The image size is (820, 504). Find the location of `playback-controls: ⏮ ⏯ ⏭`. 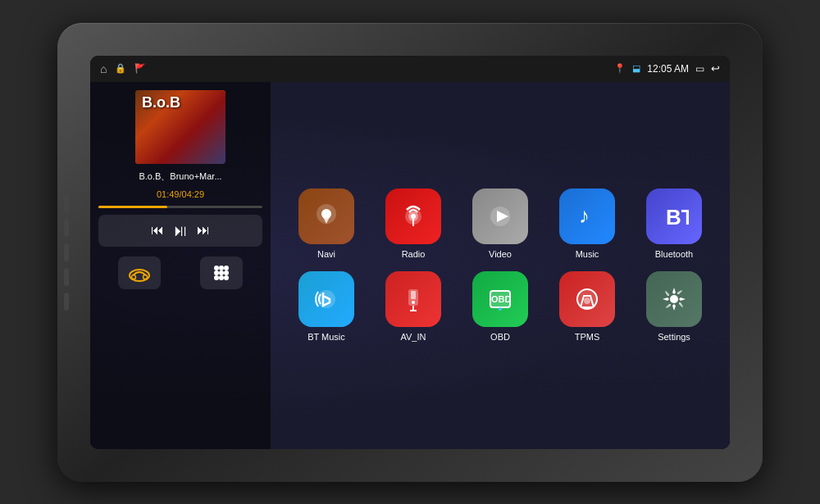

playback-controls: ⏮ ⏯ ⏭ is located at coordinates (180, 231).